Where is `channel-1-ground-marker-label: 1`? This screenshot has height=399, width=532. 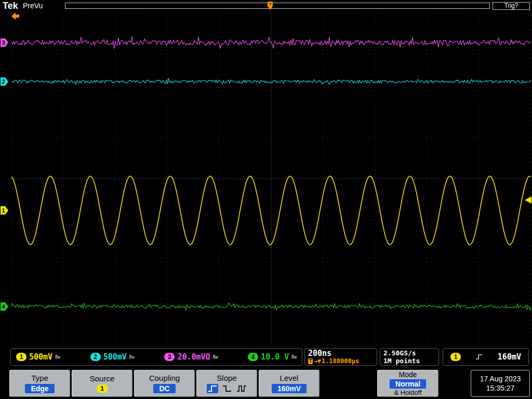 channel-1-ground-marker-label: 1 is located at coordinates (3, 210).